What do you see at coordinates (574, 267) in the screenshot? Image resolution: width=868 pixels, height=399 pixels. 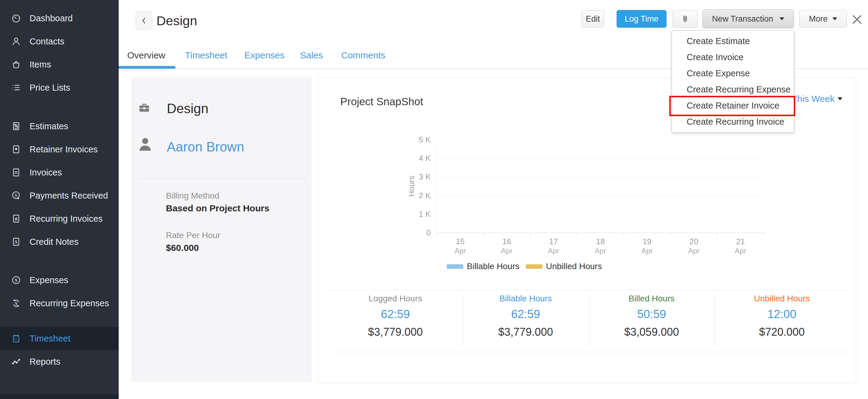 I see `legend-label: Unbilled Hours` at bounding box center [574, 267].